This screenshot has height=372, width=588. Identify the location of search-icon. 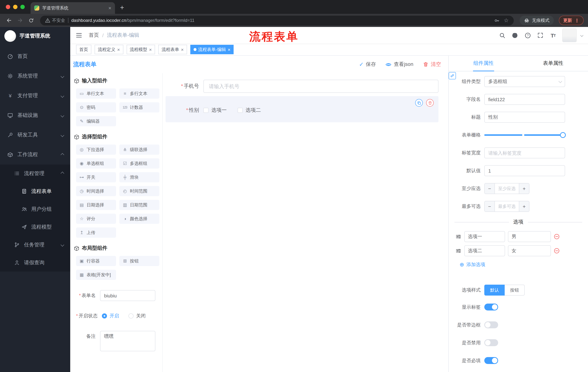
(502, 35).